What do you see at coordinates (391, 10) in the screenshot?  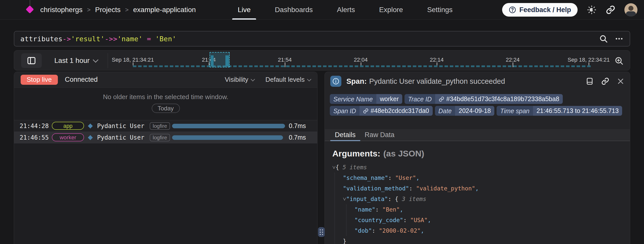 I see `tab-explore: Explore` at bounding box center [391, 10].